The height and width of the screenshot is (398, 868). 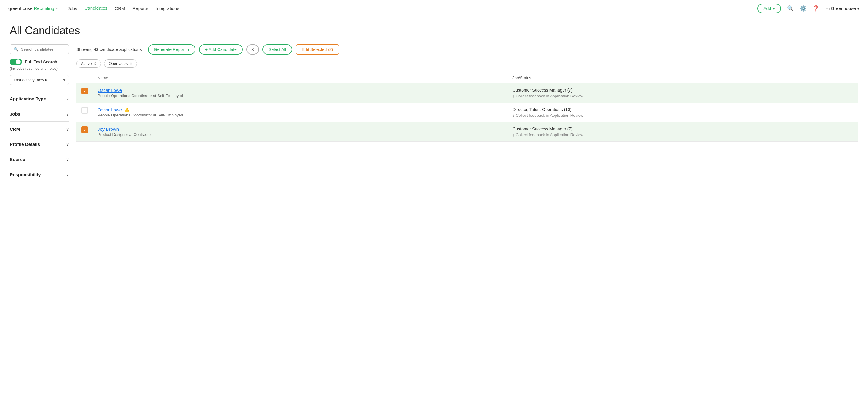 I want to click on row-0-candidate-sub: People Operations Coordinator at Self-Em…, so click(x=300, y=96).